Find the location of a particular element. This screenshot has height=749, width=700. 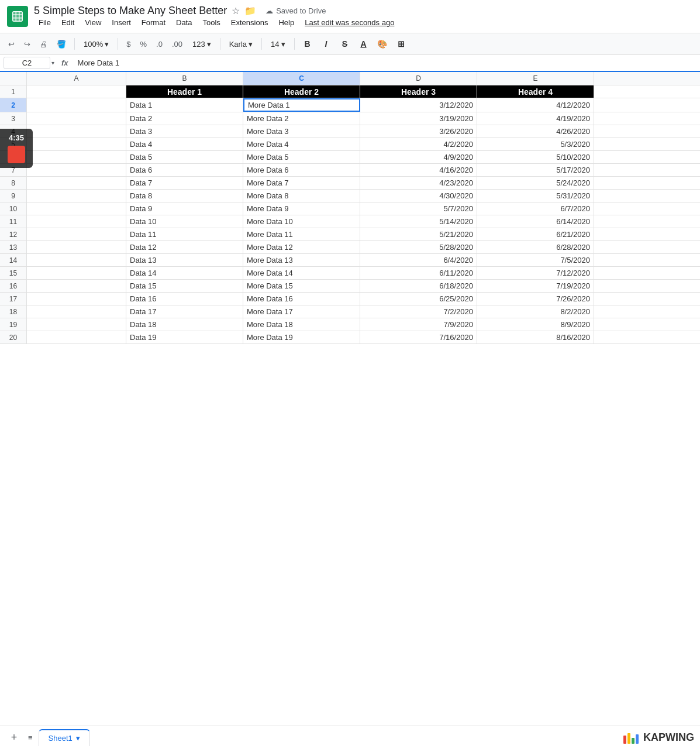

cell-d16: 6/18/2020 is located at coordinates (419, 286).